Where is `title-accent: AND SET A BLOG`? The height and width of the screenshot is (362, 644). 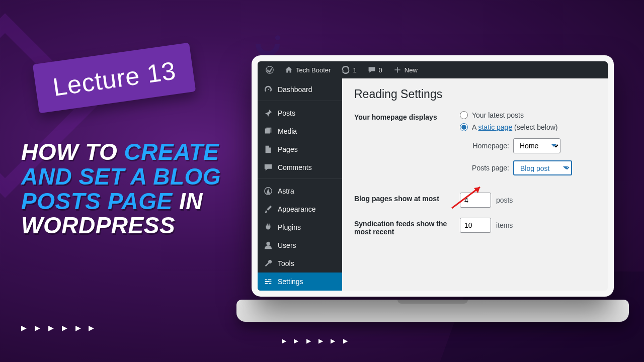 title-accent: AND SET A BLOG is located at coordinates (121, 176).